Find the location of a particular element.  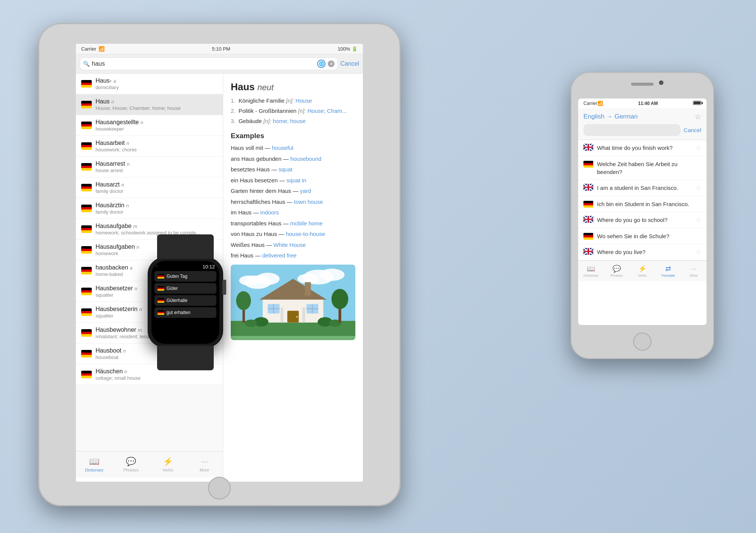

phrase-item-5: Where do you go to school? ☆ is located at coordinates (642, 220).